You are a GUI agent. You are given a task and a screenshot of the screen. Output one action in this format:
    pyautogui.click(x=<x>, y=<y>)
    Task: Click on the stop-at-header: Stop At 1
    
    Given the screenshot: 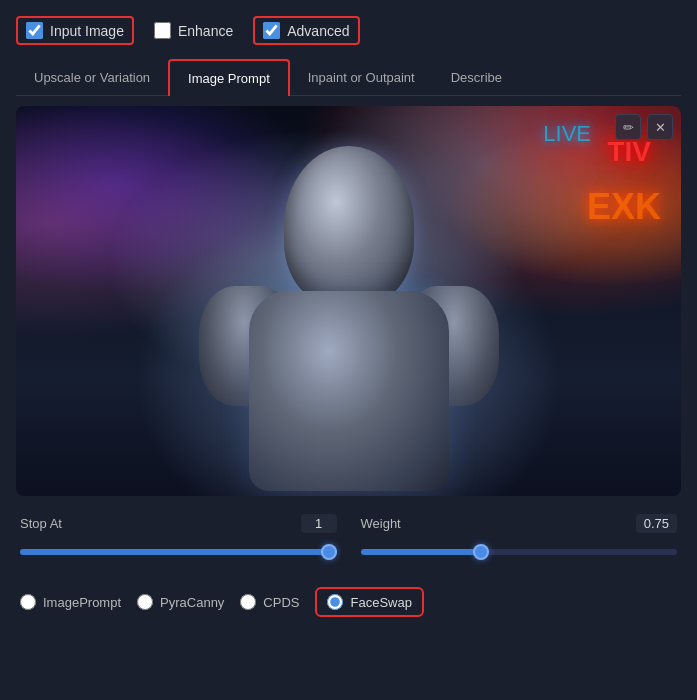 What is the action you would take?
    pyautogui.click(x=178, y=524)
    